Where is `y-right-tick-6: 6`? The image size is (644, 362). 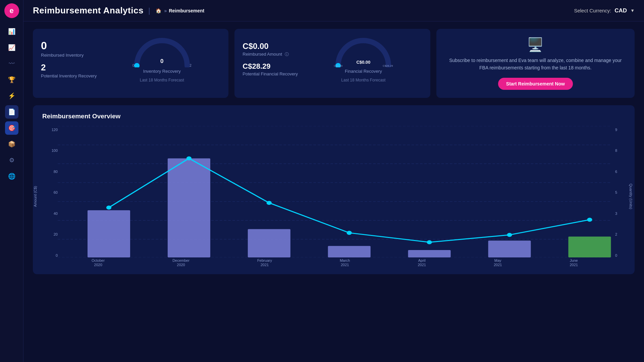 y-right-tick-6: 6 is located at coordinates (620, 172).